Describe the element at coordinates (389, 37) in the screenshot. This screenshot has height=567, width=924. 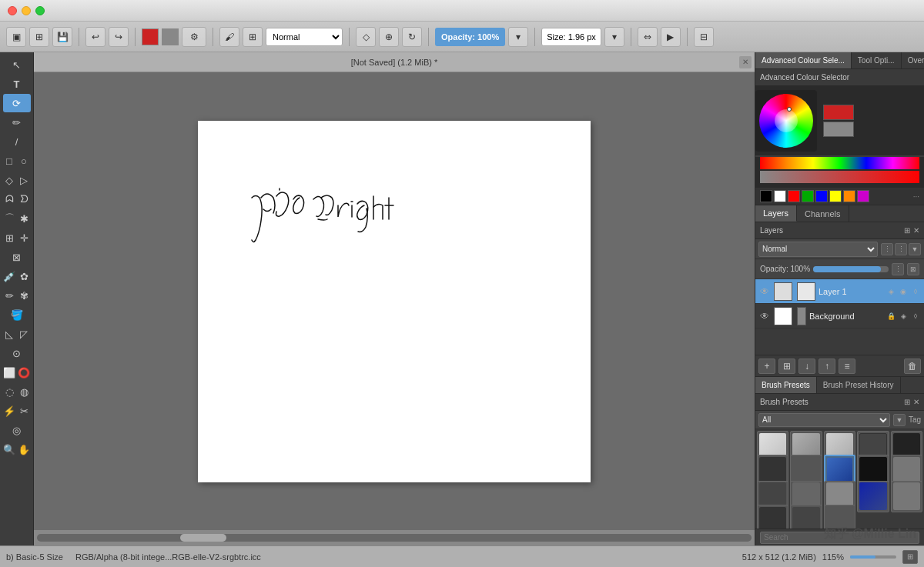
I see `composite-btn: ⊕` at that location.